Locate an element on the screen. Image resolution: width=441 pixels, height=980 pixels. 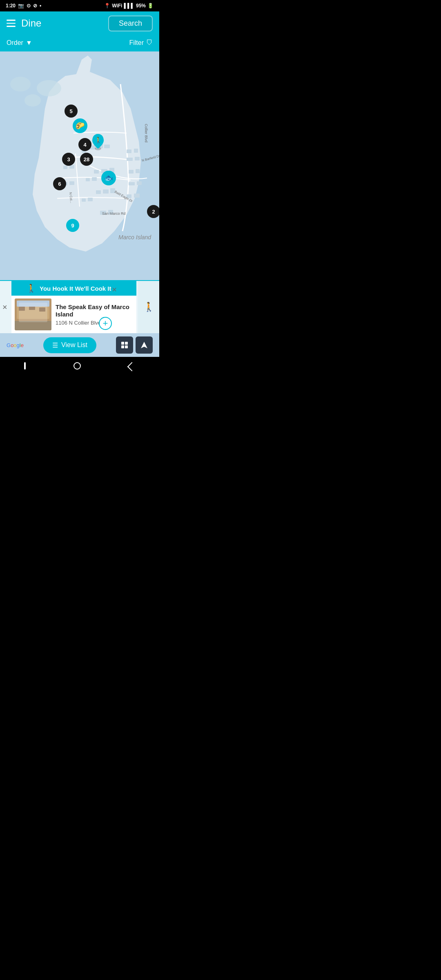
view-list-button: ☰ View List is located at coordinates (70, 345).